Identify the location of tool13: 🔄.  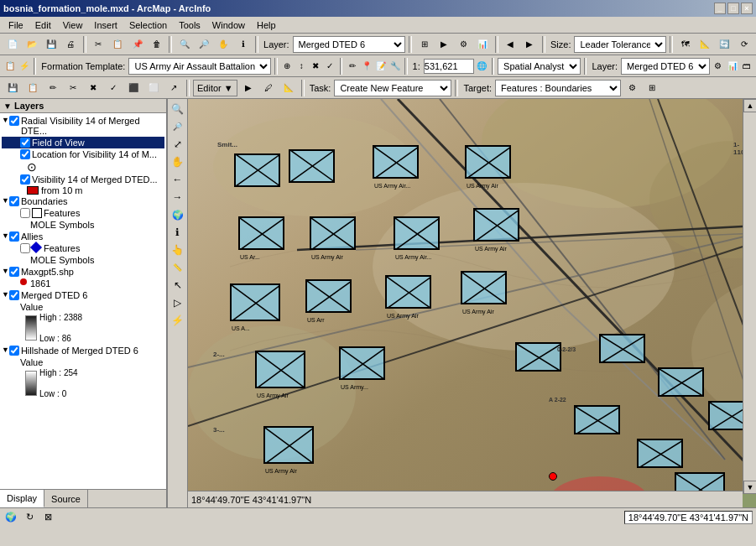
(725, 44).